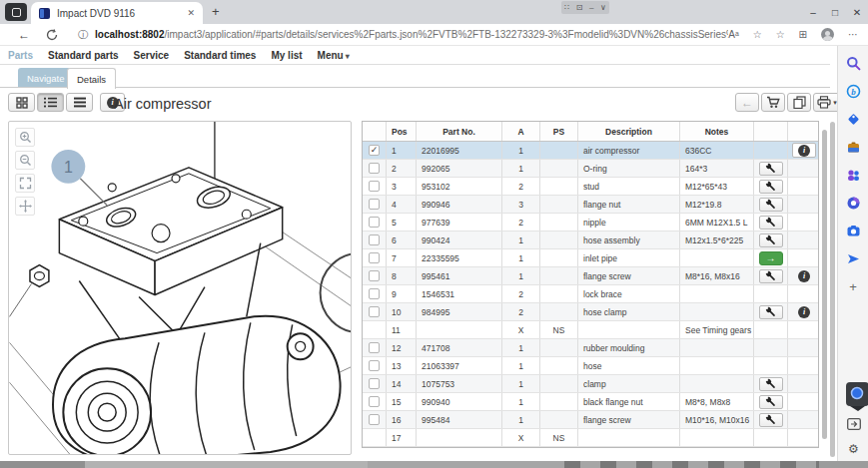  I want to click on read-aloud-icon: Aᵃ, so click(733, 34).